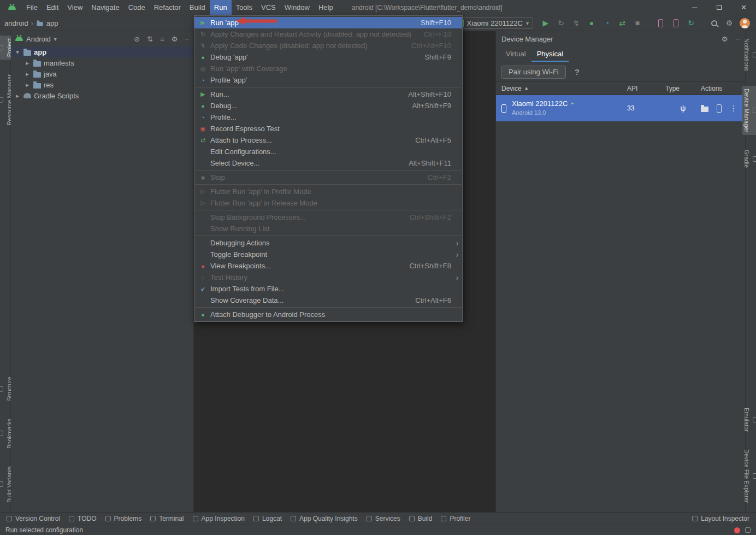 This screenshot has width=756, height=535. Describe the element at coordinates (167, 8) in the screenshot. I see `menubar-item: Refactor` at that location.